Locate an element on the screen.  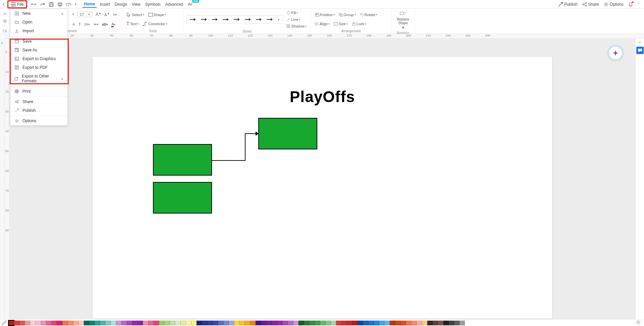
shape-tool-button: Shape▾ is located at coordinates (157, 15).